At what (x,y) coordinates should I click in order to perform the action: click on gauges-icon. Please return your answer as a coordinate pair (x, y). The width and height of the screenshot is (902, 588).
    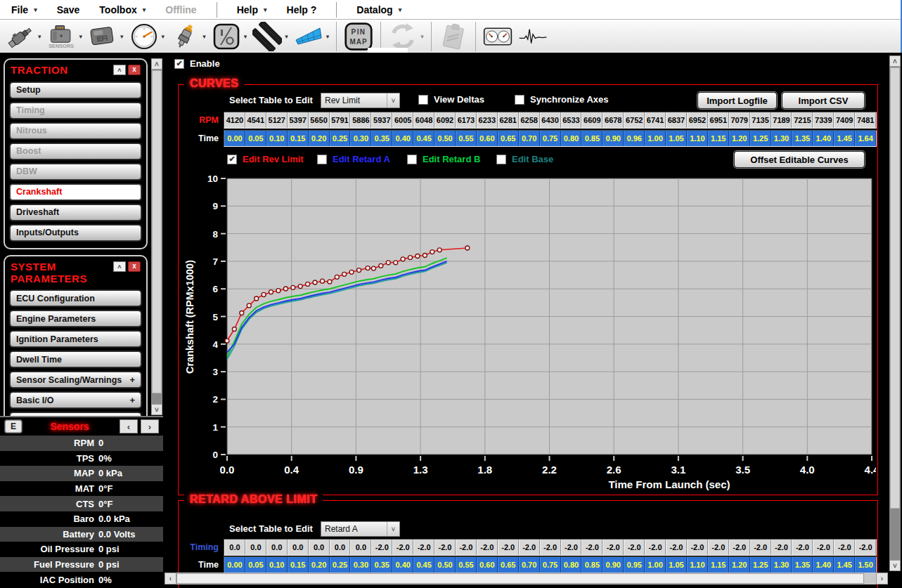
    Looking at the image, I should click on (498, 37).